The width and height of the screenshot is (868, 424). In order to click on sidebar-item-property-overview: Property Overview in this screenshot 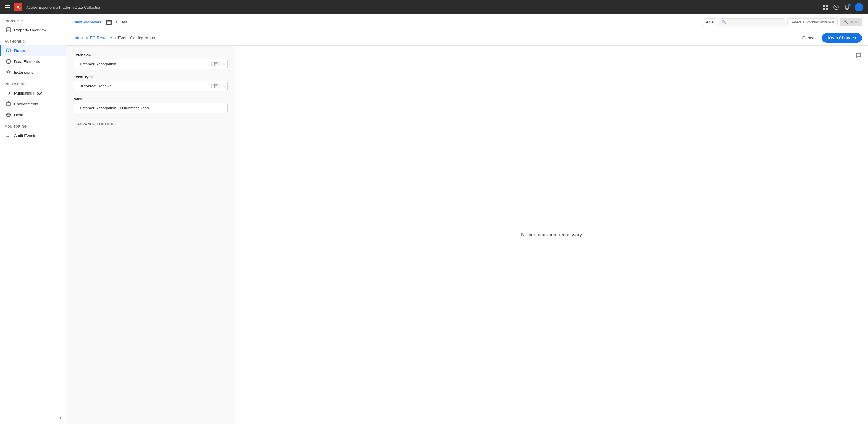, I will do `click(33, 30)`.